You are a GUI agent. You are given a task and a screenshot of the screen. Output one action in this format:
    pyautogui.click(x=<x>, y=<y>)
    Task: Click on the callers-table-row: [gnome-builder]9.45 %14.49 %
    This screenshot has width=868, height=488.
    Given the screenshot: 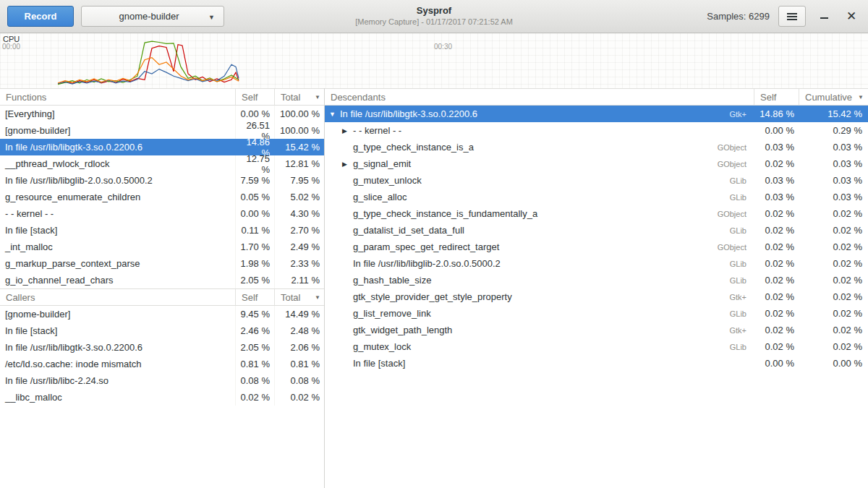 What is the action you would take?
    pyautogui.click(x=162, y=314)
    